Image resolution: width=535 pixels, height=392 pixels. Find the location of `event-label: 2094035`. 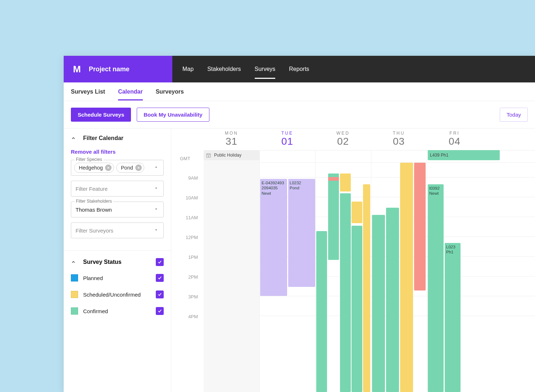

event-label: 2094035 is located at coordinates (273, 188).